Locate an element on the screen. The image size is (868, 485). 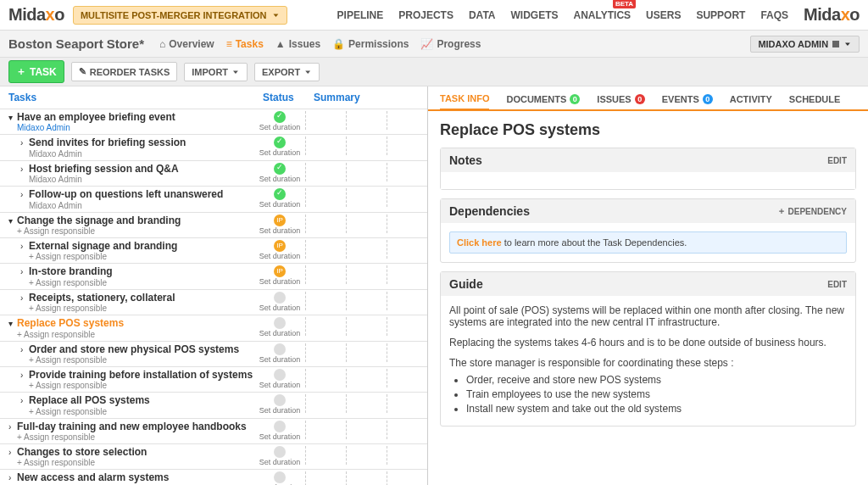
nav-projects: PROJECTS is located at coordinates (426, 15).